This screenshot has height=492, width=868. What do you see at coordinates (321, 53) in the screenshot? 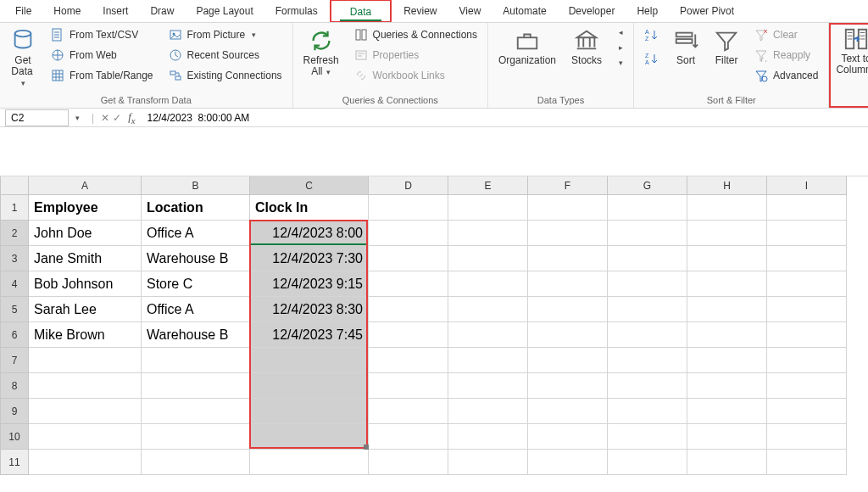
I see `refresh-all-button: Refresh All ▾` at bounding box center [321, 53].